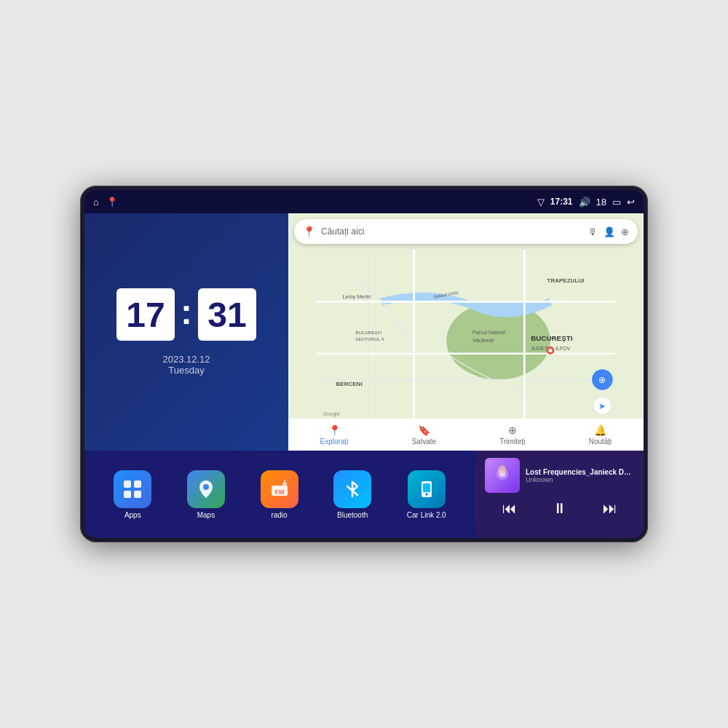  I want to click on explore-icon: 📍, so click(335, 430).